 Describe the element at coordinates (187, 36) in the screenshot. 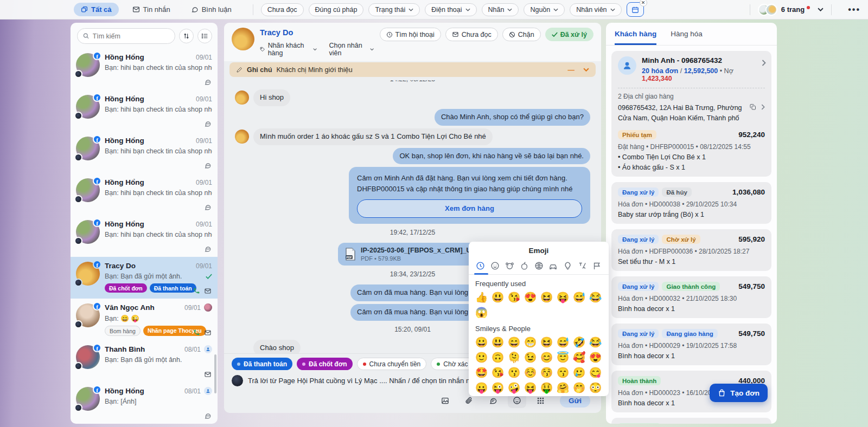

I see `sort-button` at that location.